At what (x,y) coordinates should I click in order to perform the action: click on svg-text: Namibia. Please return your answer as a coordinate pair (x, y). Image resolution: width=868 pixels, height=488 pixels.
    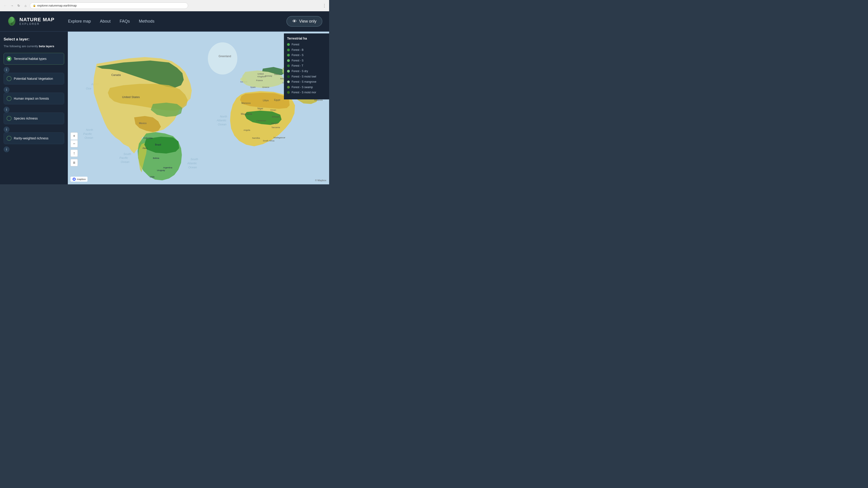
    Looking at the image, I should click on (256, 138).